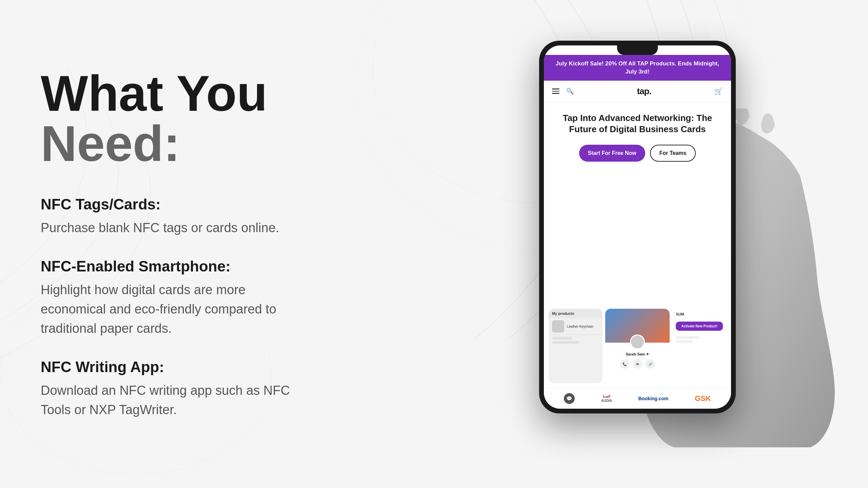 The height and width of the screenshot is (488, 868). Describe the element at coordinates (637, 399) in the screenshot. I see `brands-bar: 💬 العديا AUDIA Booking.com GSK` at that location.